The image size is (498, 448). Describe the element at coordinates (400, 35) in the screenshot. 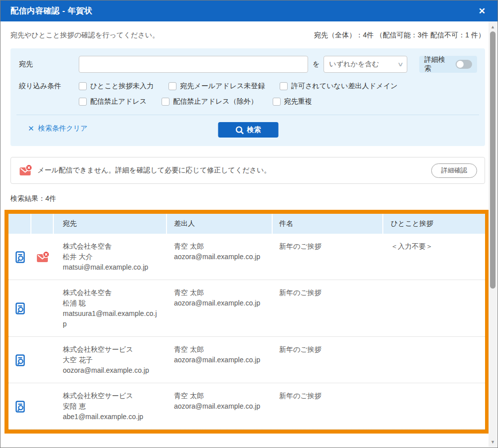

I see `recipient-summary: 宛先（全体）：4件 （配信可能：3件 配信不可：1 件）` at that location.